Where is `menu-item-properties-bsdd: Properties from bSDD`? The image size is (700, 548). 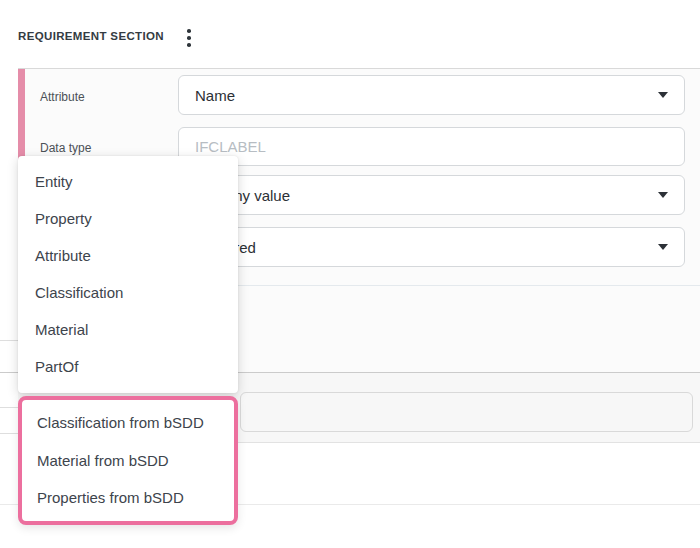
menu-item-properties-bsdd: Properties from bSDD is located at coordinates (128, 498).